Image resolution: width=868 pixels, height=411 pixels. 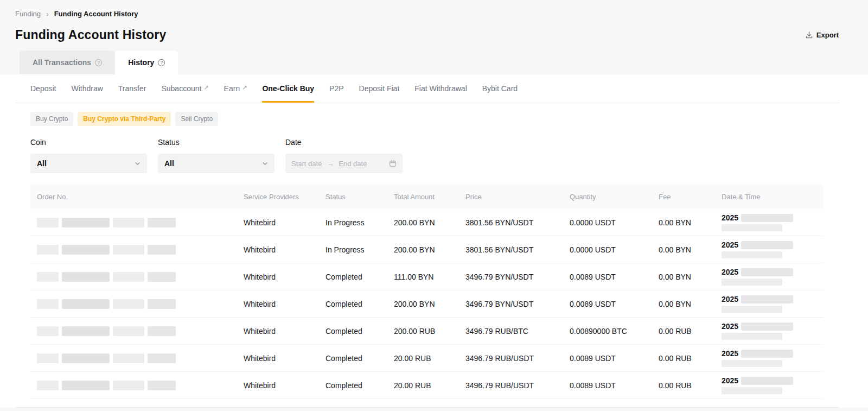 What do you see at coordinates (769, 197) in the screenshot?
I see `col-header-date-time: Date & Time` at bounding box center [769, 197].